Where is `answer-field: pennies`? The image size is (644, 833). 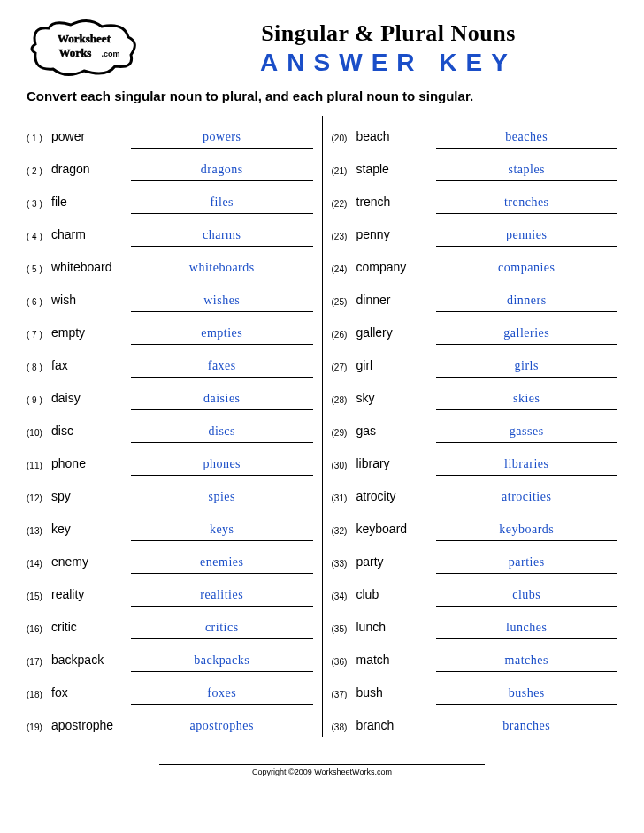 answer-field: pennies is located at coordinates (527, 237).